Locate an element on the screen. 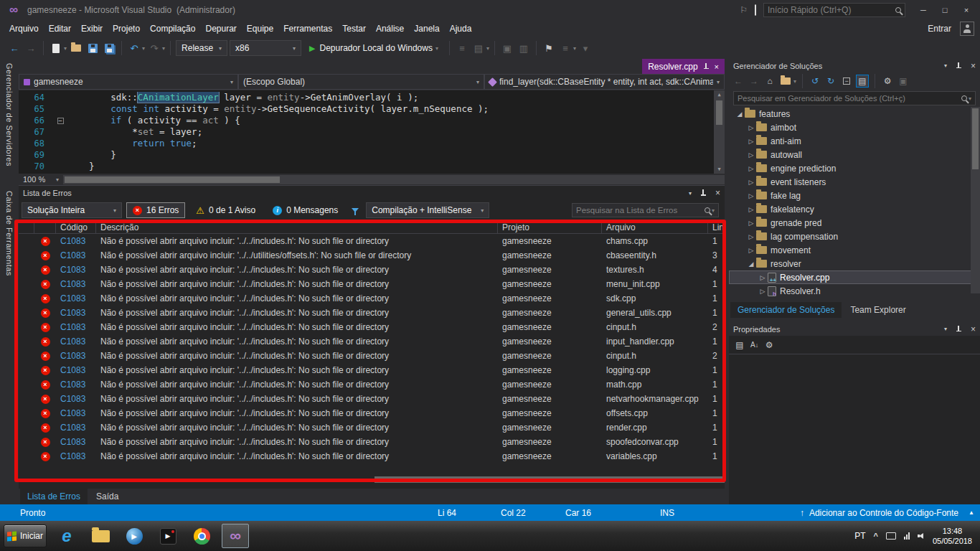  warnings-filter-button: ⚠ 0 de 1 Aviso is located at coordinates (225, 211).